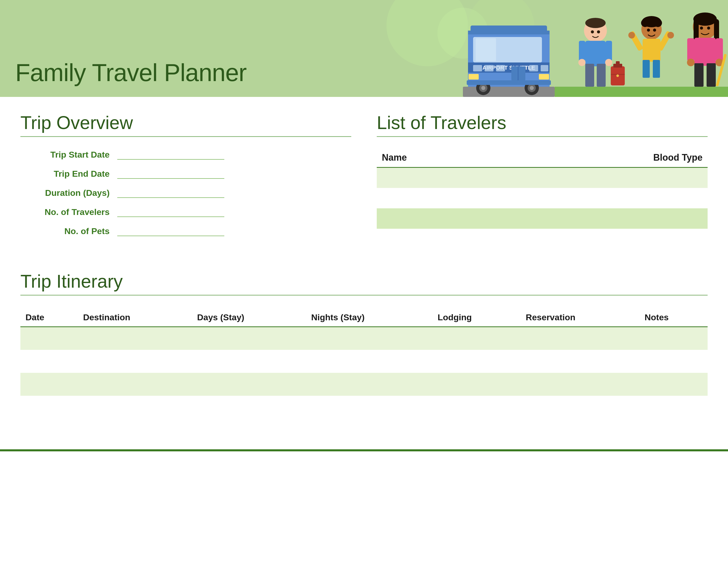 The width and height of the screenshot is (728, 561). I want to click on figures-illustration, so click(641, 54).